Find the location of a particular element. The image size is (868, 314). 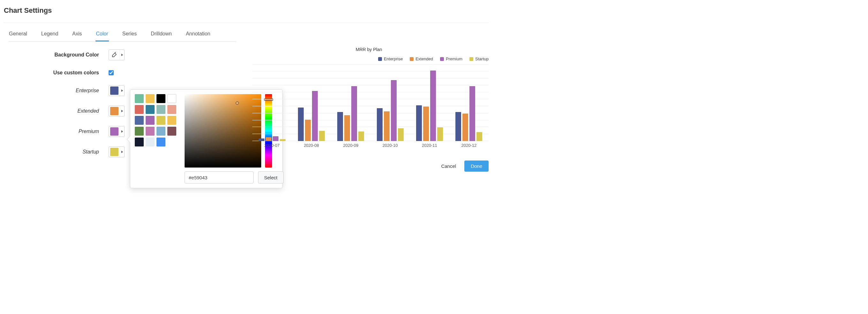

background-color-button is located at coordinates (117, 55).